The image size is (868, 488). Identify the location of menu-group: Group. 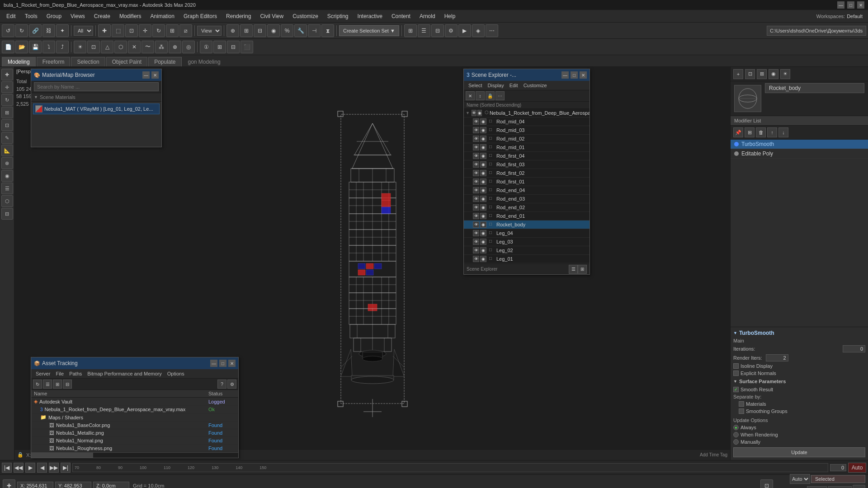
(54, 16).